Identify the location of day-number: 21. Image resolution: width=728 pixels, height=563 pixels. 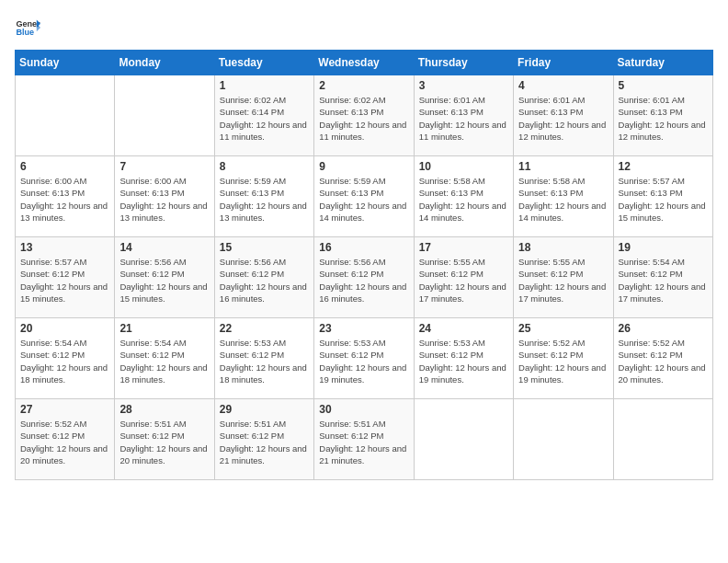
(164, 328).